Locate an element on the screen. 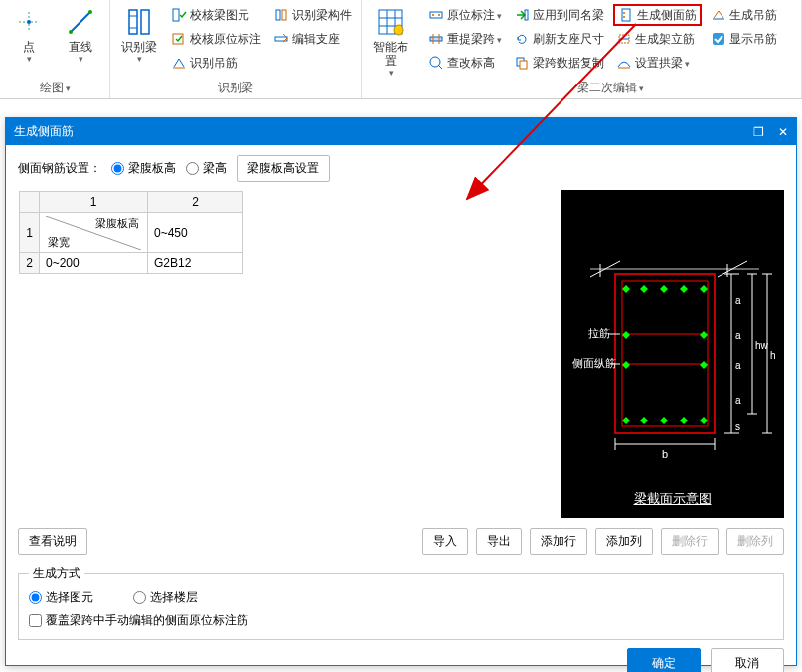 Image resolution: width=802 pixels, height=672 pixels. genhang-icon is located at coordinates (719, 15).